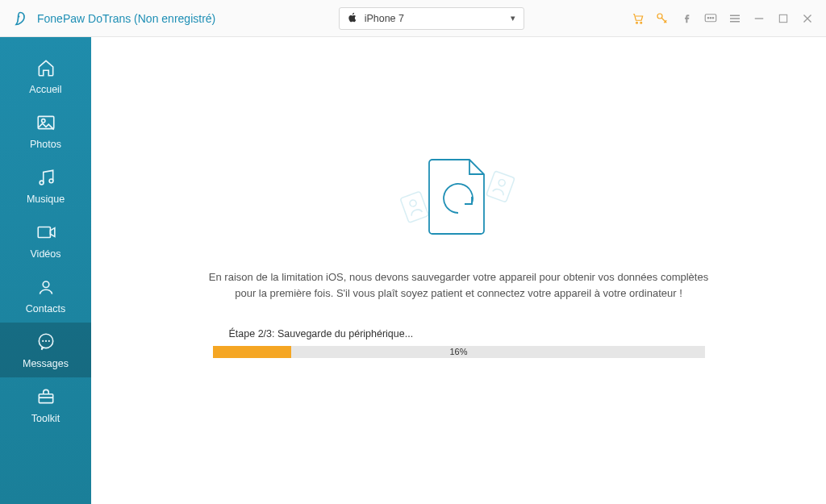 The height and width of the screenshot is (504, 826). What do you see at coordinates (432, 19) in the screenshot?
I see `device-selector: iPhone 7 ▾` at bounding box center [432, 19].